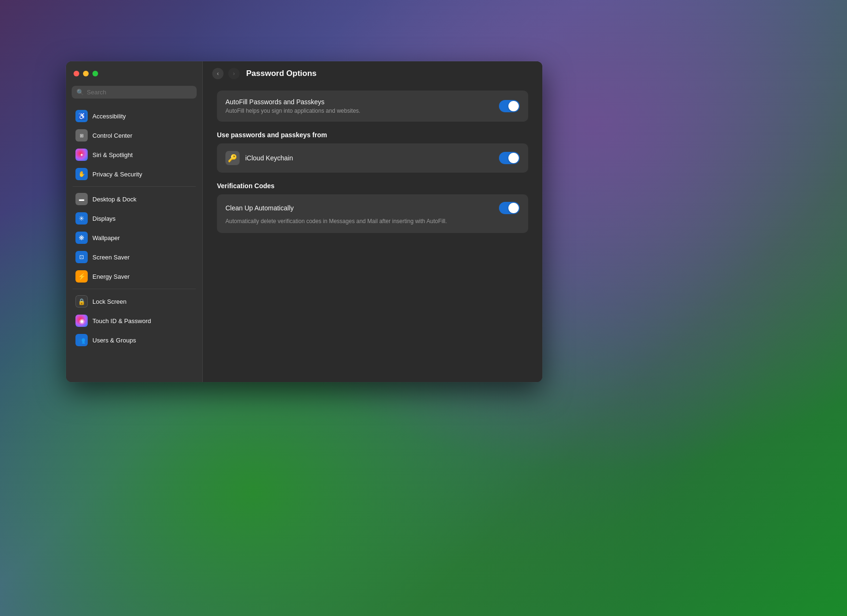  Describe the element at coordinates (109, 302) in the screenshot. I see `sidebar-item-label: Lock Screen` at that location.